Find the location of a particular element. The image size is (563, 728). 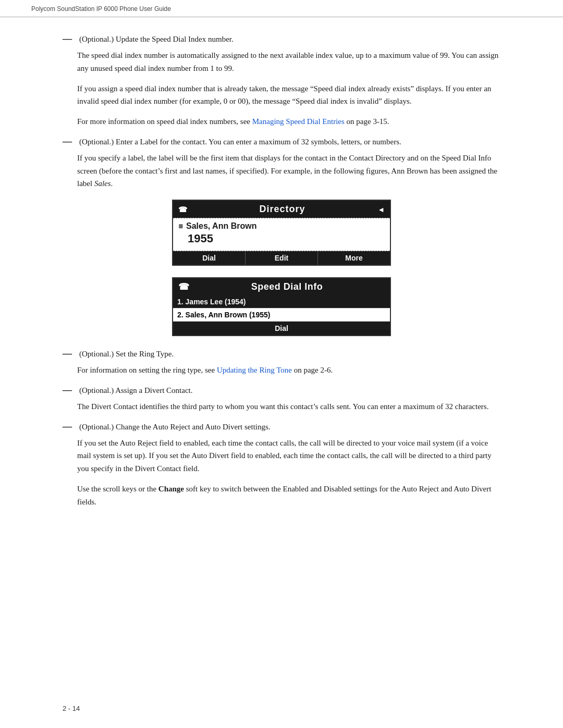

page-header: Polycom SoundStation IP 6000 Phone User … is located at coordinates (282, 8).